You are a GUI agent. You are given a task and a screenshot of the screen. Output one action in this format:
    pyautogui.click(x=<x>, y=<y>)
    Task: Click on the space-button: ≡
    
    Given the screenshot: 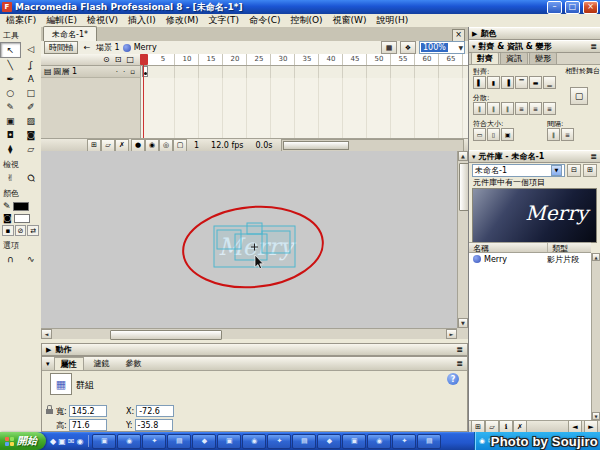 What is the action you would take?
    pyautogui.click(x=568, y=134)
    